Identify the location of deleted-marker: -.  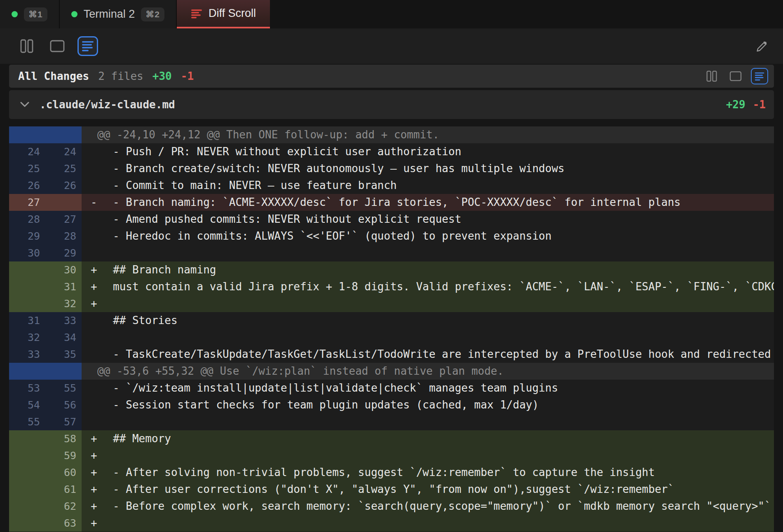
(94, 203).